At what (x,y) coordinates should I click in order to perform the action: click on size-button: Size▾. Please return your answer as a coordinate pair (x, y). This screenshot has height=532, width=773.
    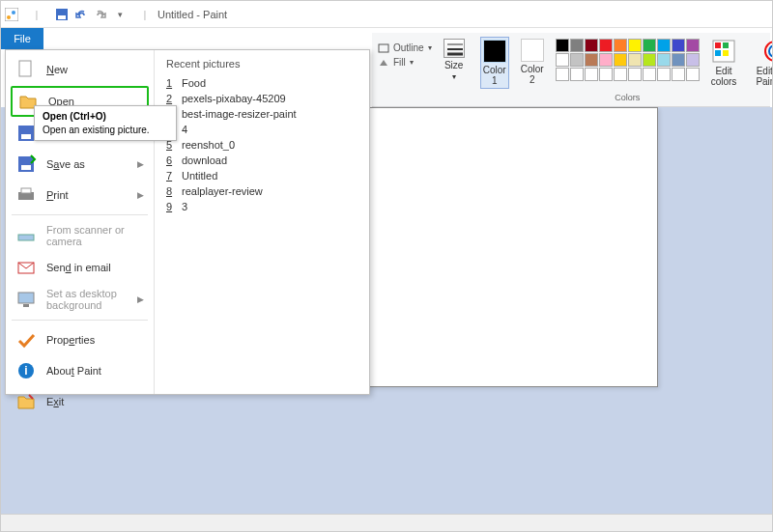
    Looking at the image, I should click on (454, 60).